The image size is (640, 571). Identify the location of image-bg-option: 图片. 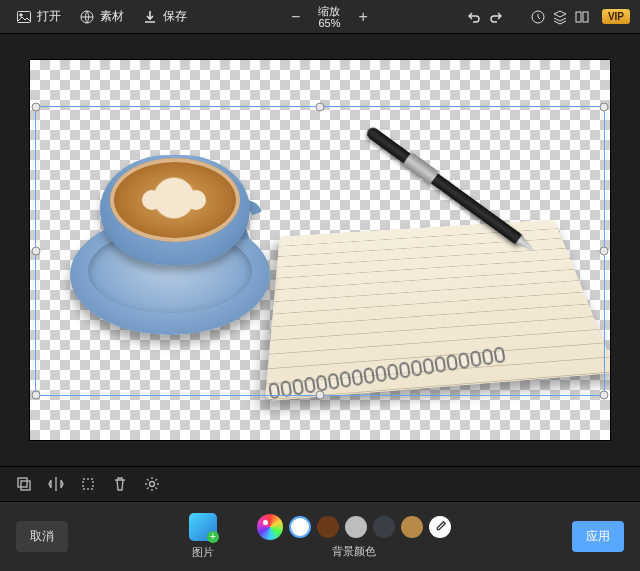
(203, 536).